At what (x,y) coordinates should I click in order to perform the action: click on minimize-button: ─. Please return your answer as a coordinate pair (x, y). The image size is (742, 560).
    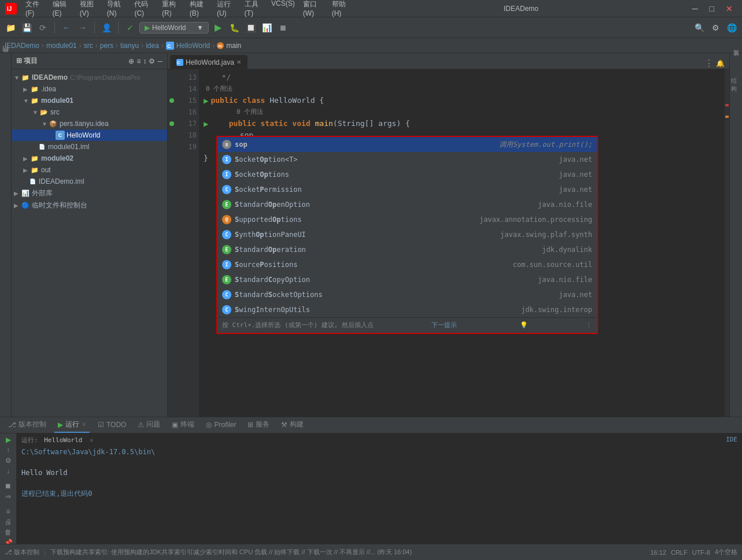
    Looking at the image, I should click on (695, 9).